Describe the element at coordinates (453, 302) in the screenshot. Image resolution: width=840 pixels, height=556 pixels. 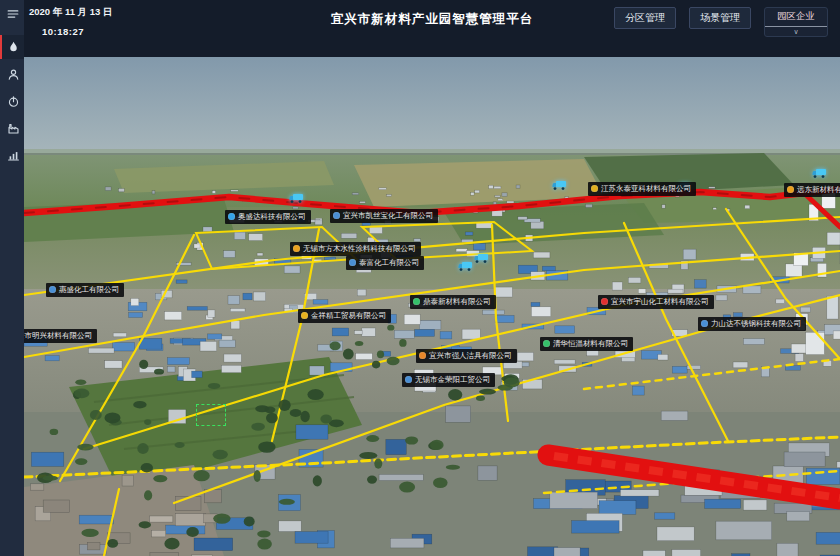
I see `company-label: 鼎泰新材料有限公司` at that location.